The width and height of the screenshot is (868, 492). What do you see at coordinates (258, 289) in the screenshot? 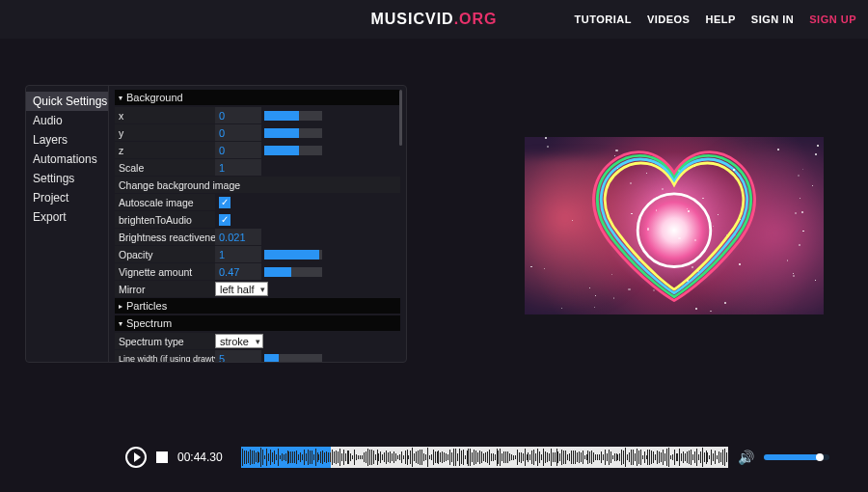
I see `row-mirror: Mirror left half` at bounding box center [258, 289].